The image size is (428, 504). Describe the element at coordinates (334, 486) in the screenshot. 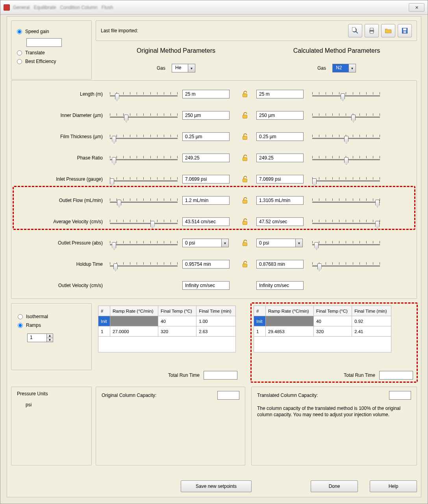

I see `done-button: Done` at that location.